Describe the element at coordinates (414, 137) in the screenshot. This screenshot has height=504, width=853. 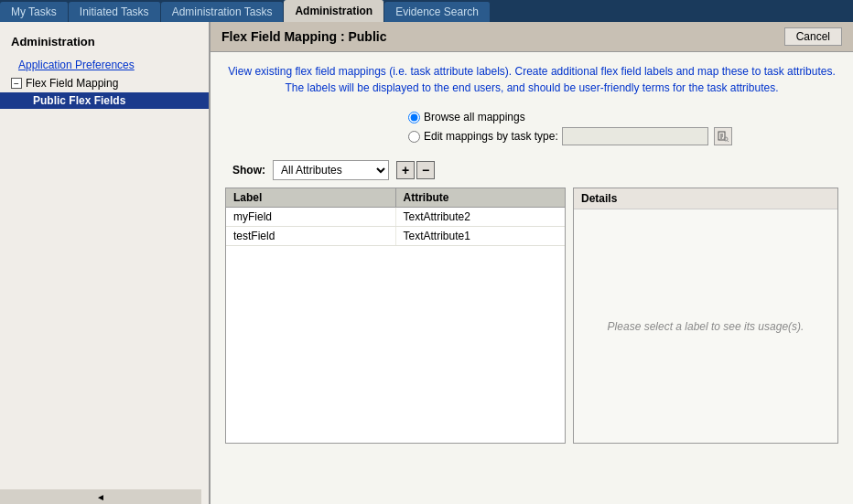
I see `radio-edit` at that location.